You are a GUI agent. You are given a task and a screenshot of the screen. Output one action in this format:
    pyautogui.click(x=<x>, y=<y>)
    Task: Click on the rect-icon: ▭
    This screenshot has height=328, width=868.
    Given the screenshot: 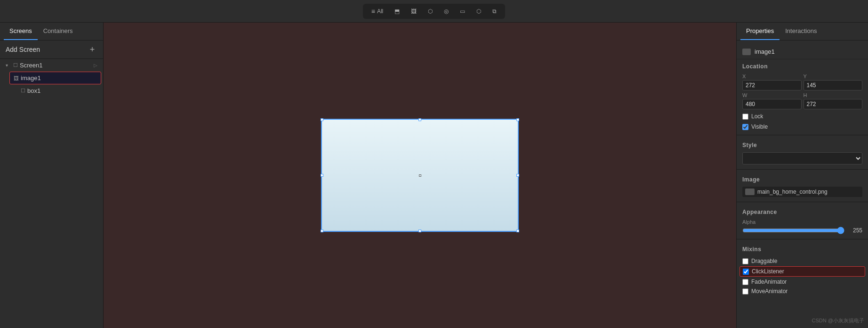 What is the action you would take?
    pyautogui.click(x=462, y=11)
    